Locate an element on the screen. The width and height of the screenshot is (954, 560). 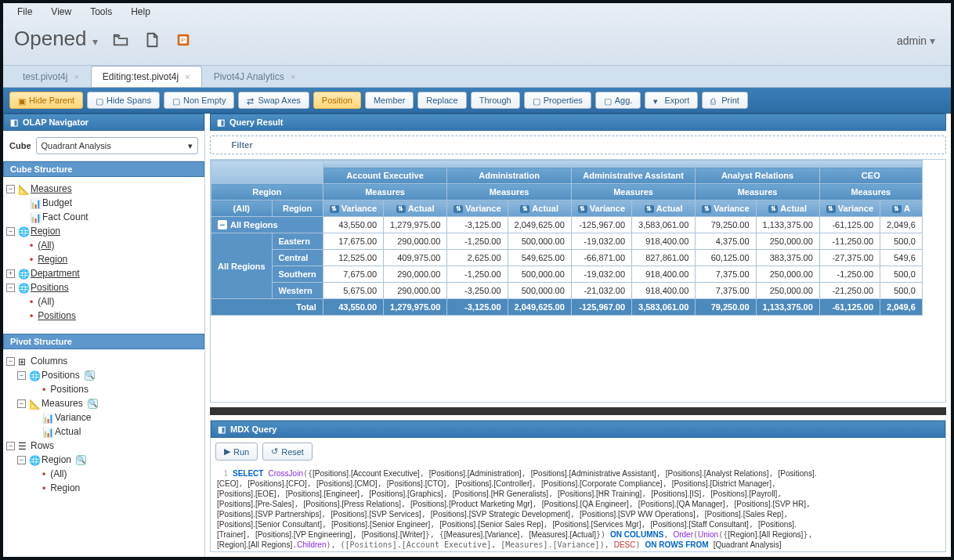
tab-analytics: Pivot4J Analytics× is located at coordinates (255, 77).